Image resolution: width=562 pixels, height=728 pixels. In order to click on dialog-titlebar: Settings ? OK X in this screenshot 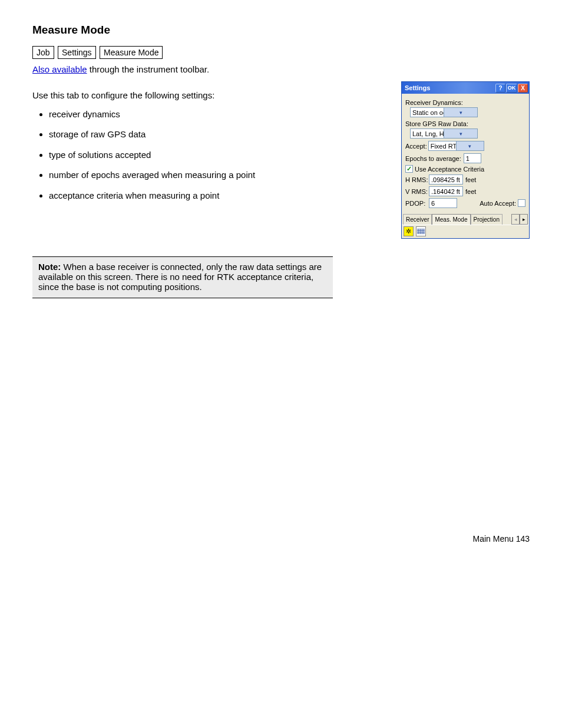, I will do `click(465, 88)`.